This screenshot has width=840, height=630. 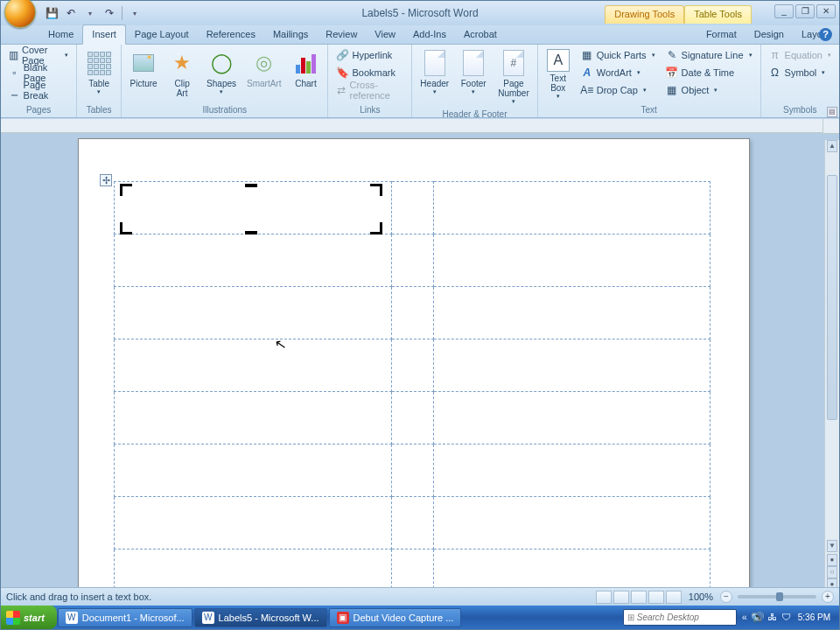 What do you see at coordinates (90, 13) in the screenshot?
I see `undo-dropdown: ▾` at bounding box center [90, 13].